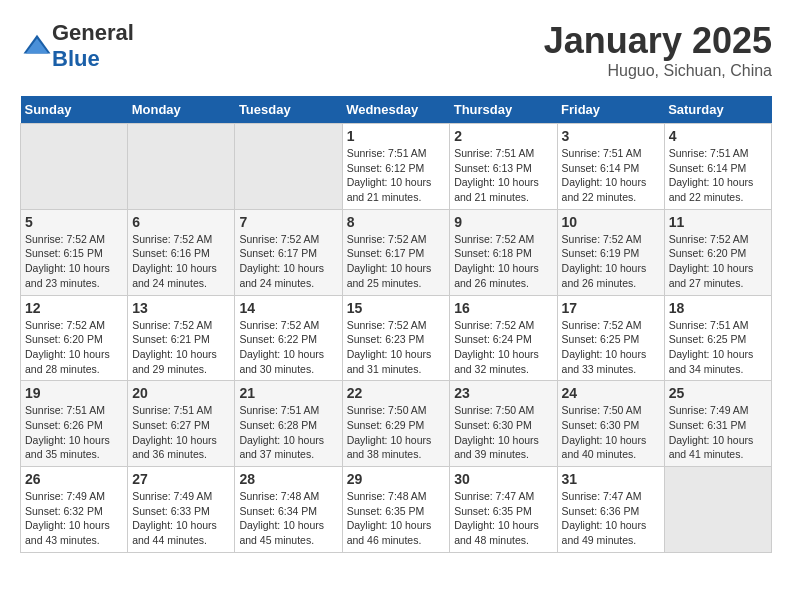 The width and height of the screenshot is (792, 612). I want to click on day-number: 27, so click(181, 479).